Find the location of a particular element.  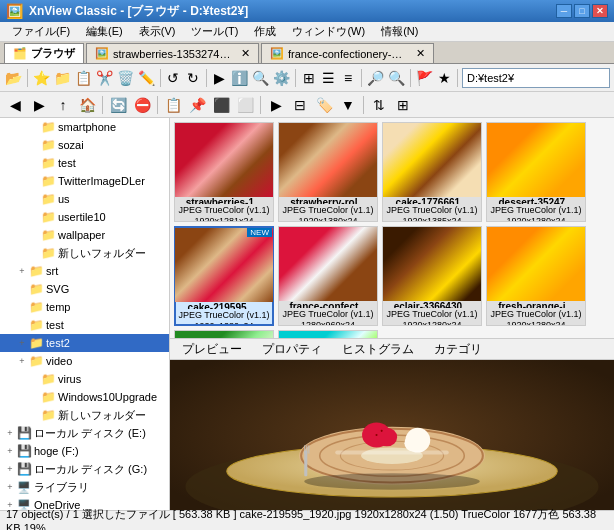

tree-item: temp is located at coordinates (84, 307).